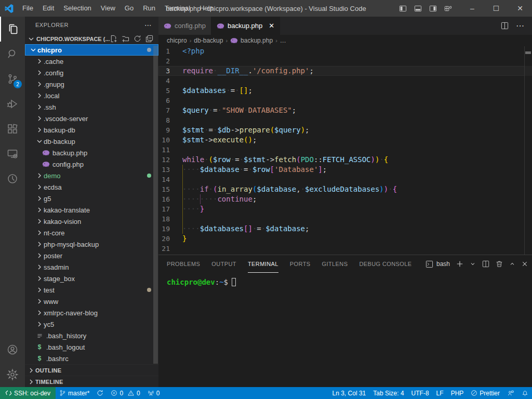  What do you see at coordinates (91, 278) in the screenshot?
I see `tree-item-stage-box: stage_box` at bounding box center [91, 278].